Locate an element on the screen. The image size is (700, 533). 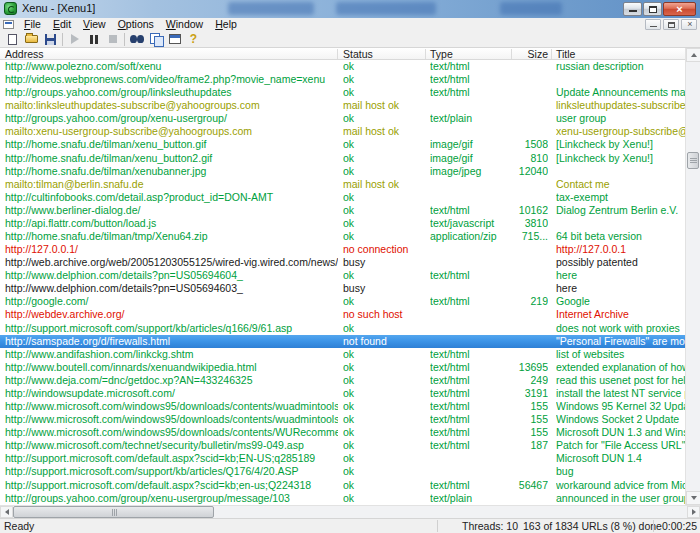
scroll-right-button is located at coordinates (694, 512).